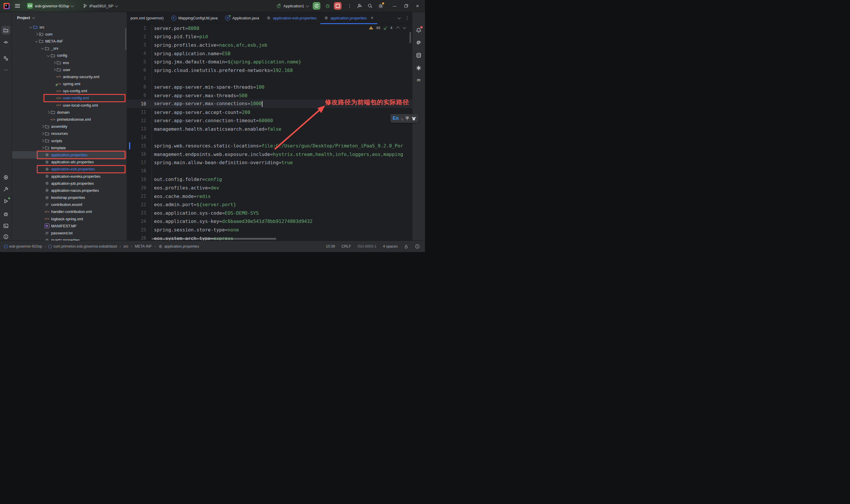 This screenshot has height=504, width=850. I want to click on code-line-6: 6spring.cloud.inetutils.preferred-networ…, so click(269, 71).